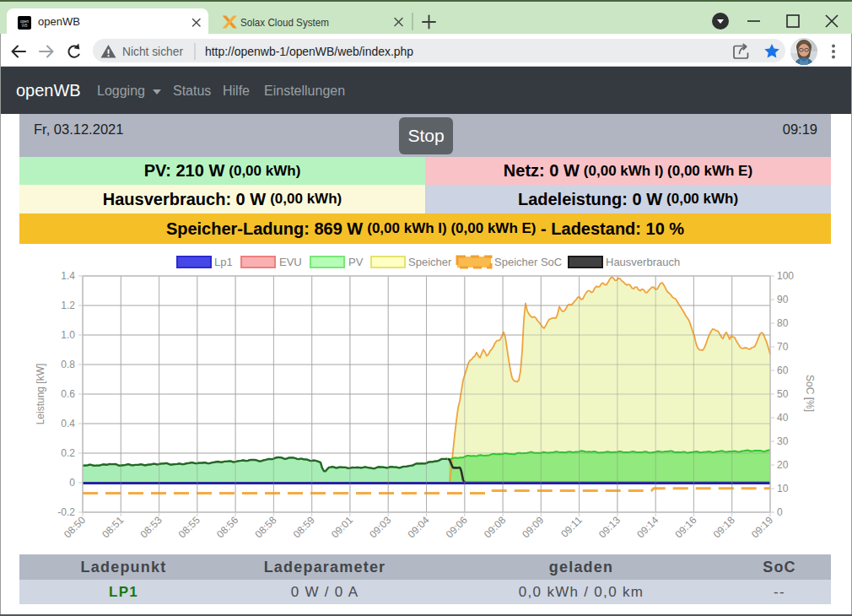 The width and height of the screenshot is (852, 616). I want to click on svg-text: 60, so click(783, 370).